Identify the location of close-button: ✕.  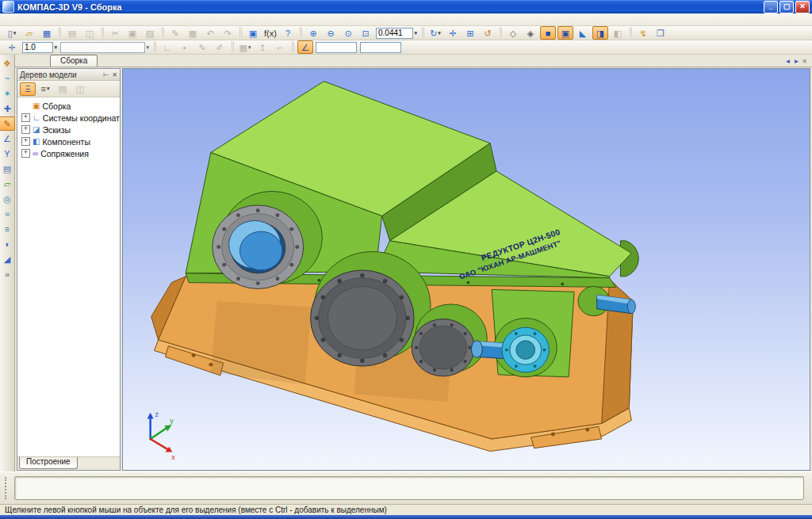
(802, 7).